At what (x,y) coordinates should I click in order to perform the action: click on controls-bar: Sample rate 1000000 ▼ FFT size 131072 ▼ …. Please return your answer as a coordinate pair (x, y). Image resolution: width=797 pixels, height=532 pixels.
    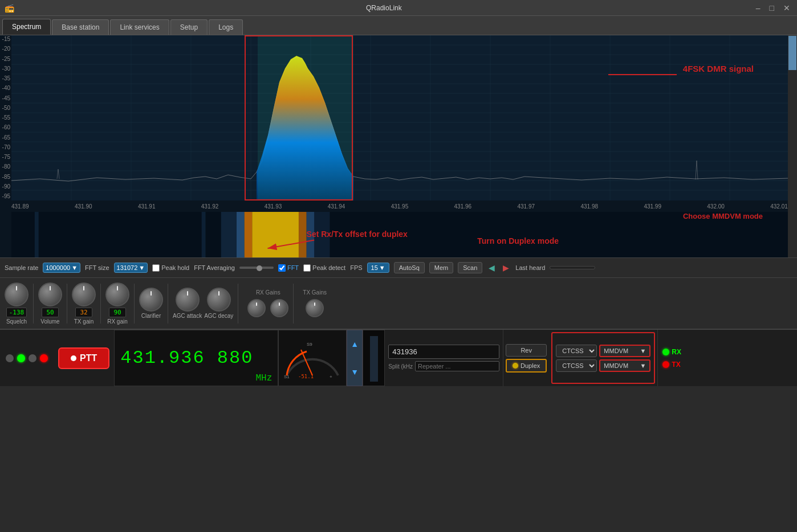
    Looking at the image, I should click on (398, 268).